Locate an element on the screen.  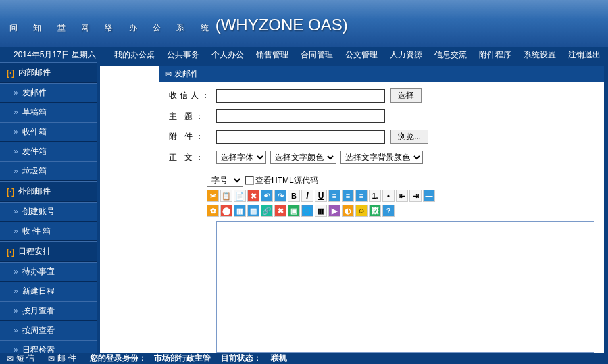
footer-identity: 您的登录身份： 市场部行政主管 目前状态： 联机 is located at coordinates (189, 358).